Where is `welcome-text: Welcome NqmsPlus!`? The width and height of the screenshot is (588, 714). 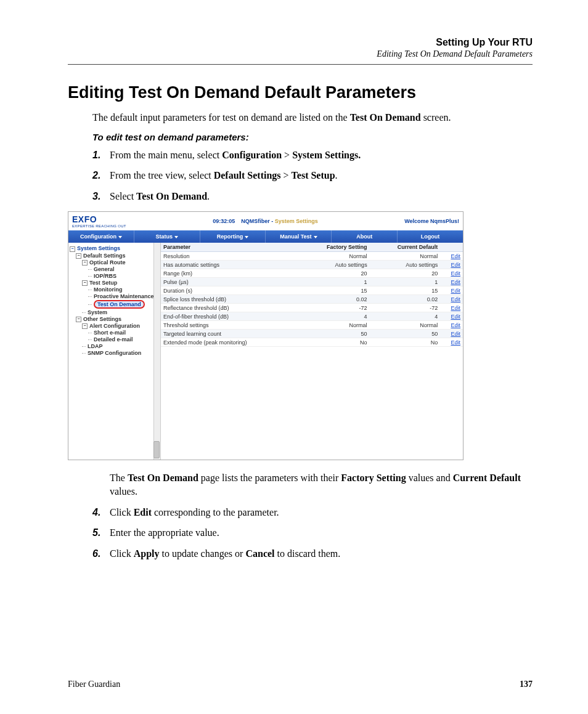
welcome-text: Welcome NqmsPlus! is located at coordinates (431, 221).